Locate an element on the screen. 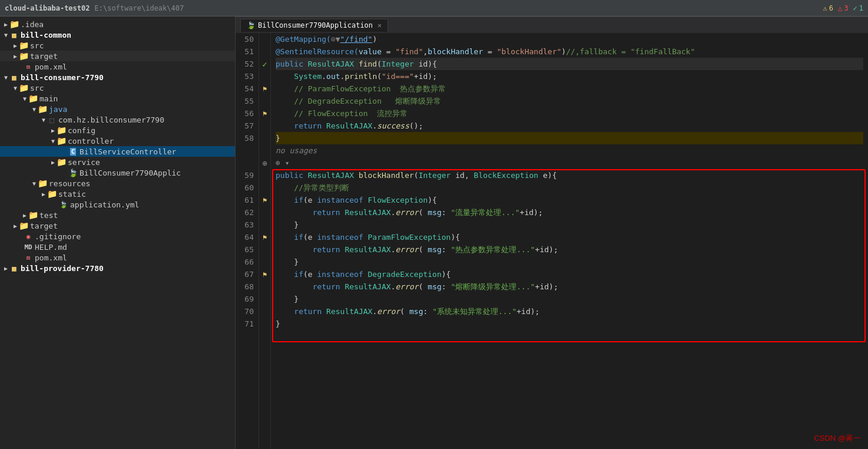 This screenshot has height=449, width=868. code-line-69: } is located at coordinates (569, 299).